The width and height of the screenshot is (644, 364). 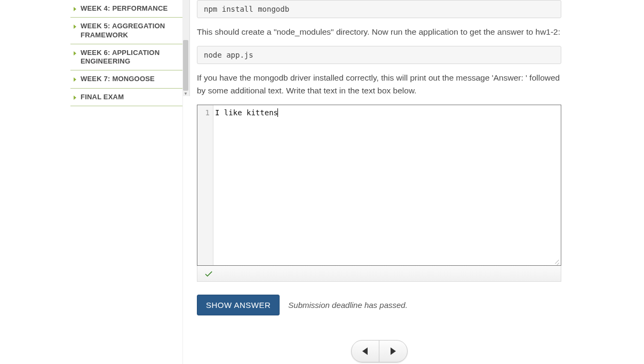 What do you see at coordinates (117, 79) in the screenshot?
I see `sidebar-item-label: Week 7: Mongoose` at bounding box center [117, 79].